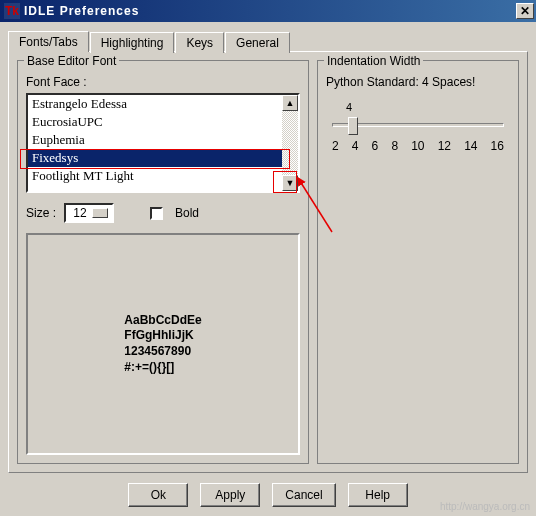 This screenshot has width=536, height=516. Describe the element at coordinates (12, 11) in the screenshot. I see `svg-text: Tk` at that location.